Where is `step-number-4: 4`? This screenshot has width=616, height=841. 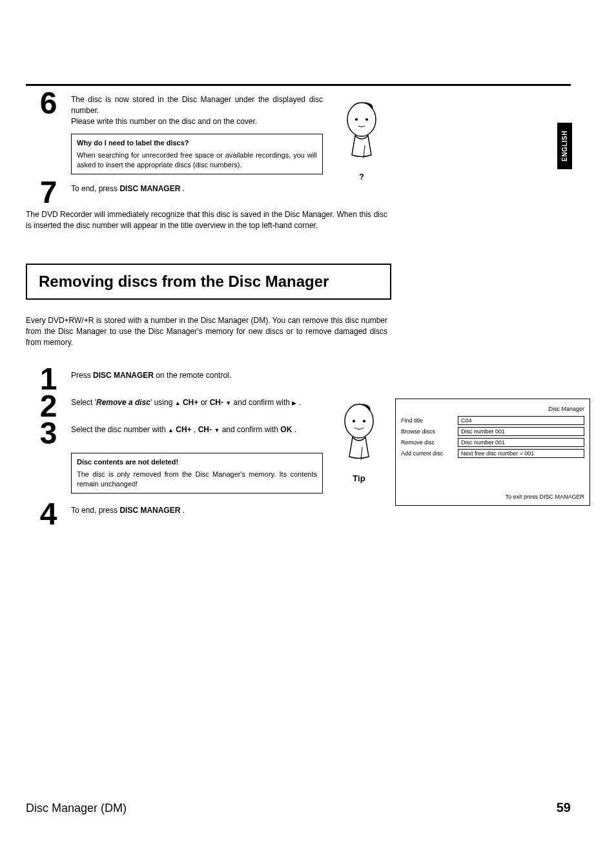
step-number-4: 4 is located at coordinates (48, 514).